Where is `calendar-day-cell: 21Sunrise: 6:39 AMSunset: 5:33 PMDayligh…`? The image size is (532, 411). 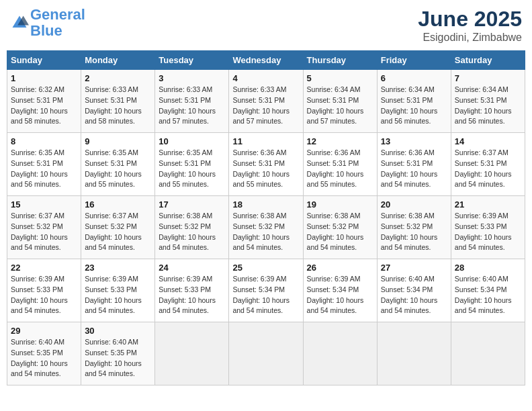 calendar-day-cell: 21Sunrise: 6:39 AMSunset: 5:33 PMDayligh… is located at coordinates (488, 228).